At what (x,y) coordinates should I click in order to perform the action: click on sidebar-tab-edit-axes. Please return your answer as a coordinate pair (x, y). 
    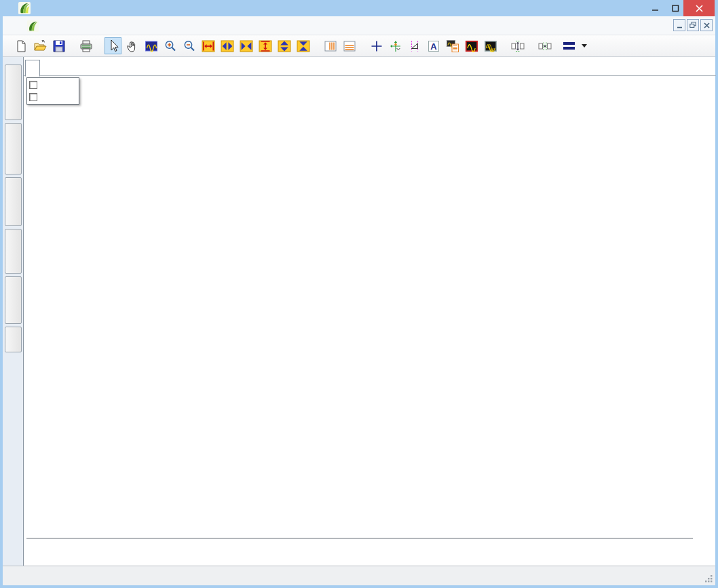
    Looking at the image, I should click on (14, 202).